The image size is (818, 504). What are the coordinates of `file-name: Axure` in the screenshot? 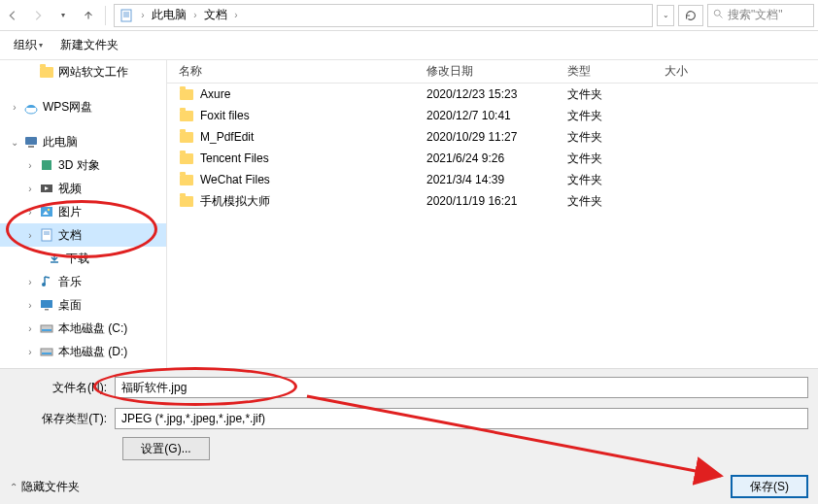 It's located at (216, 94).